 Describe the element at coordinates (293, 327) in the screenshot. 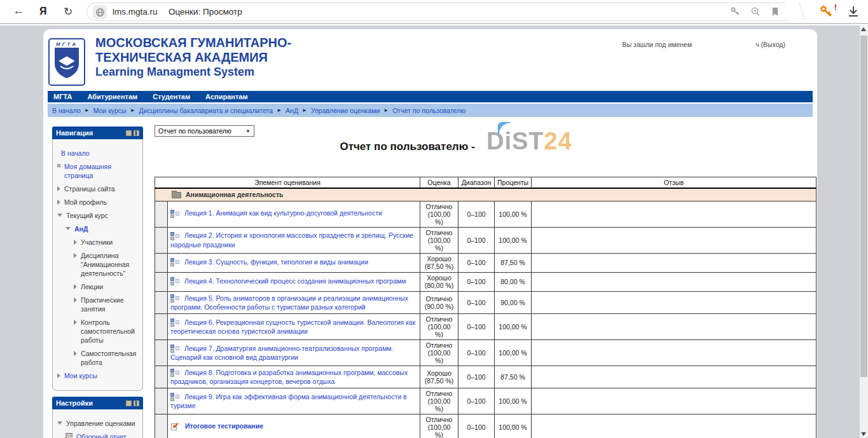

I see `item-link: Лекция 6. Рекреационная сущность туристс…` at that location.